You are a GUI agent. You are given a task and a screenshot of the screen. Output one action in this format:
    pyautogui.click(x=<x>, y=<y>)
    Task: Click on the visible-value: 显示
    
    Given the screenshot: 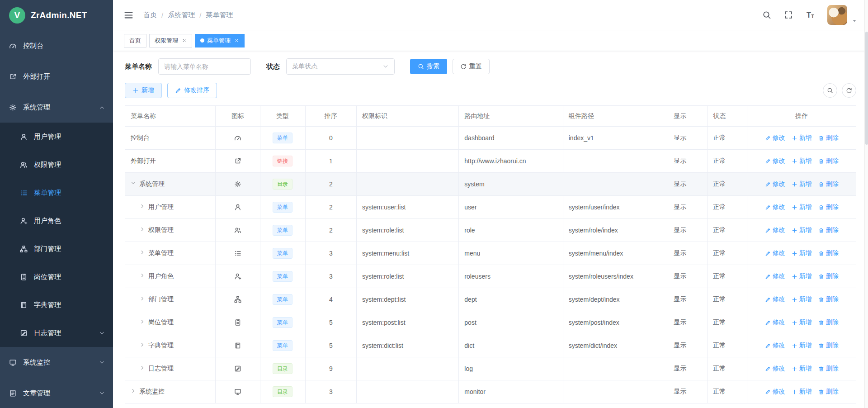 What is the action you would take?
    pyautogui.click(x=680, y=345)
    